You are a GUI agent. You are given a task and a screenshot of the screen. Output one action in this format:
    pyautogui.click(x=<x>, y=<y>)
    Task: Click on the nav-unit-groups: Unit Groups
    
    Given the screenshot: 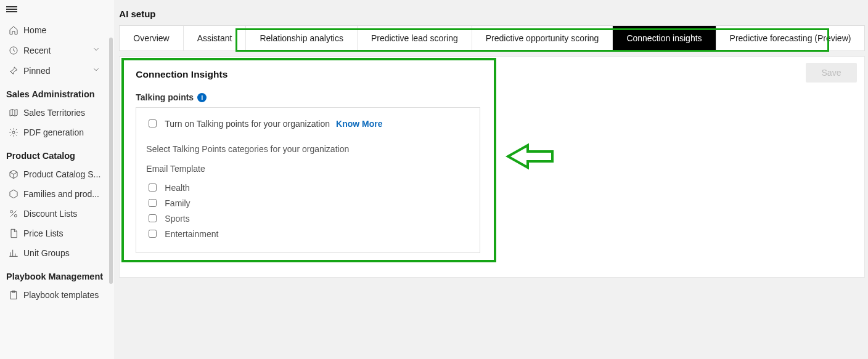 What is the action you would take?
    pyautogui.click(x=54, y=253)
    